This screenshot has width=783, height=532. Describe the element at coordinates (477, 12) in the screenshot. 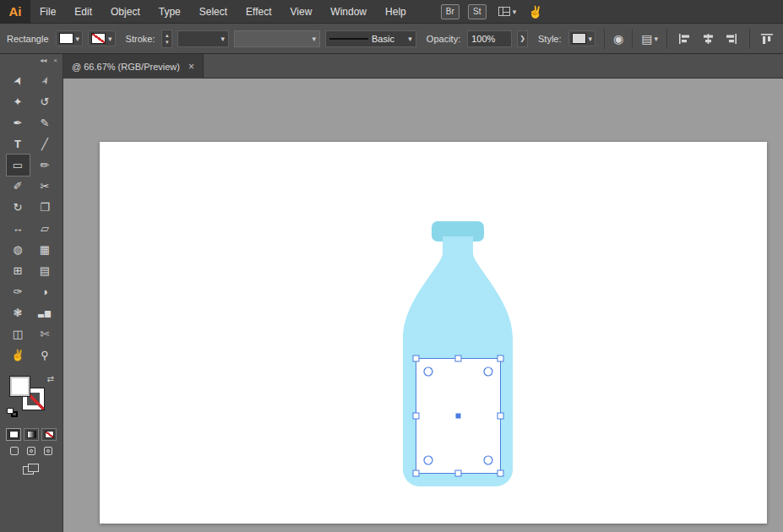

I see `stock-button: St` at that location.